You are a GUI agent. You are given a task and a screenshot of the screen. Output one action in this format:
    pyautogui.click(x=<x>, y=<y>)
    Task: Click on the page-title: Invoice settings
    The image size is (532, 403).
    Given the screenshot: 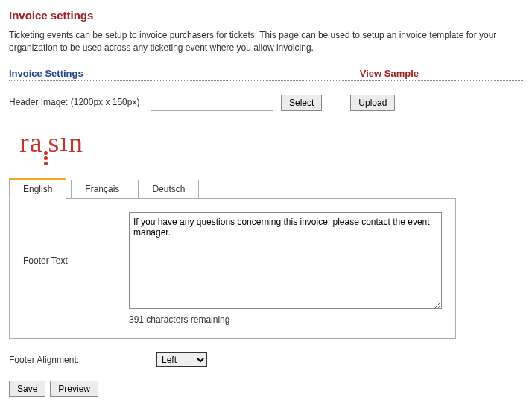 What is the action you would take?
    pyautogui.click(x=266, y=15)
    